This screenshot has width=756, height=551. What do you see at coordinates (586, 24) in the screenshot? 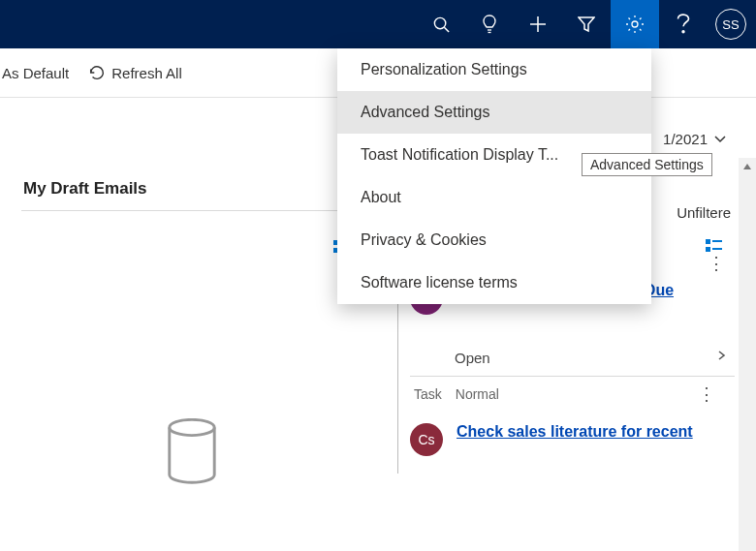
I see `filter-icon` at bounding box center [586, 24].